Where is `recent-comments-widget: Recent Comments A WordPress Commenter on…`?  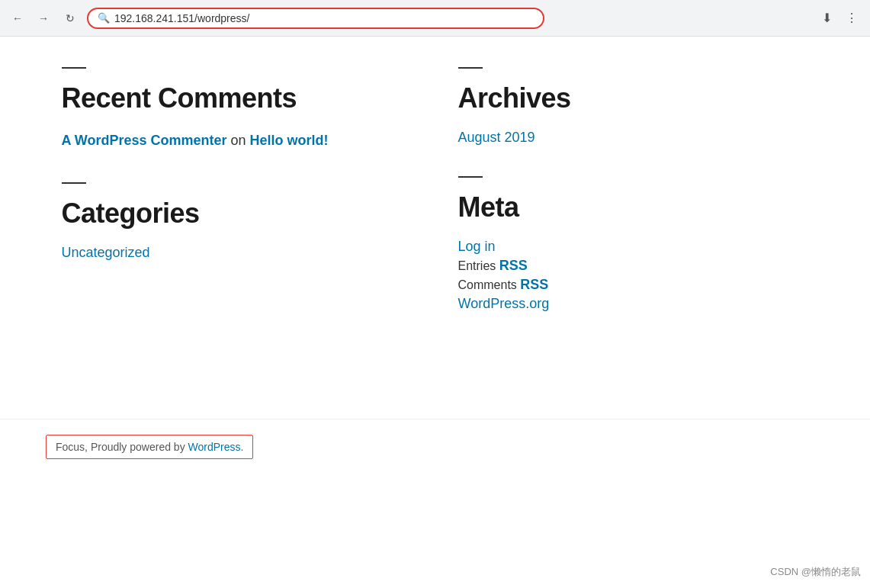 recent-comments-widget: Recent Comments A WordPress Commenter on… is located at coordinates (237, 110).